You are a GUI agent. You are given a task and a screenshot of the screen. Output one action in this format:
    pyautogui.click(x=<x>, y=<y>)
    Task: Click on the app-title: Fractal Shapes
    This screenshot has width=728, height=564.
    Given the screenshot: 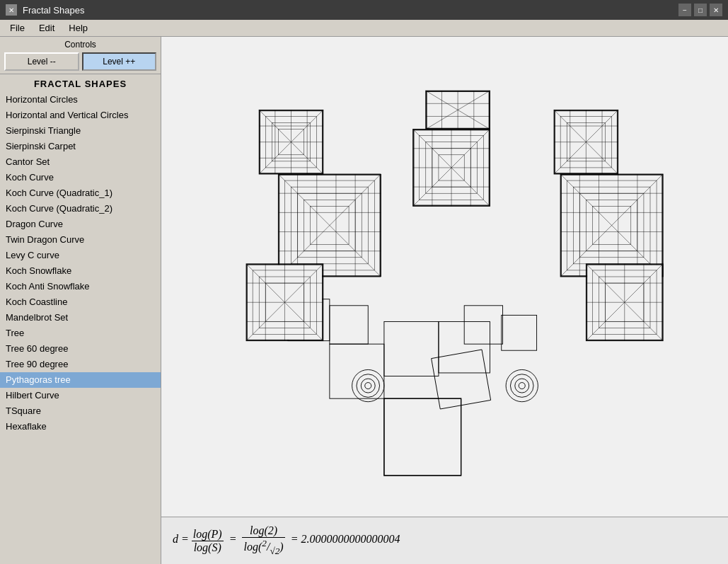 What is the action you would take?
    pyautogui.click(x=54, y=10)
    